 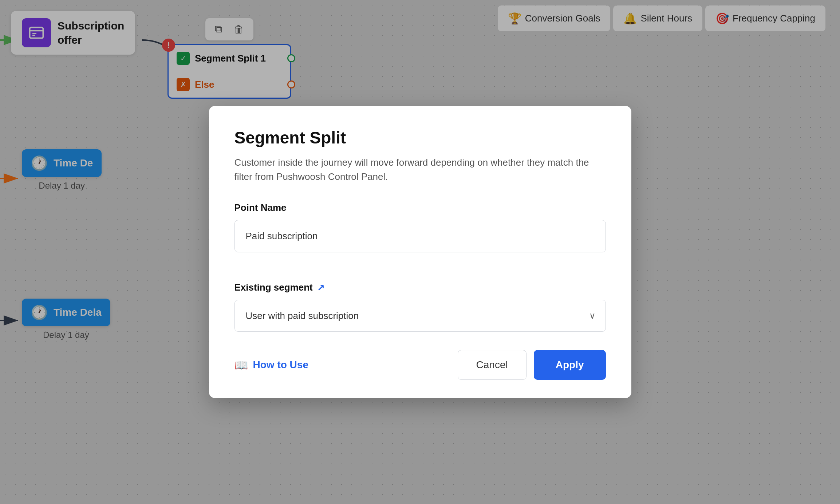 What do you see at coordinates (420, 316) in the screenshot?
I see `existing-segment-select: User with paid subscription Free users P…` at bounding box center [420, 316].